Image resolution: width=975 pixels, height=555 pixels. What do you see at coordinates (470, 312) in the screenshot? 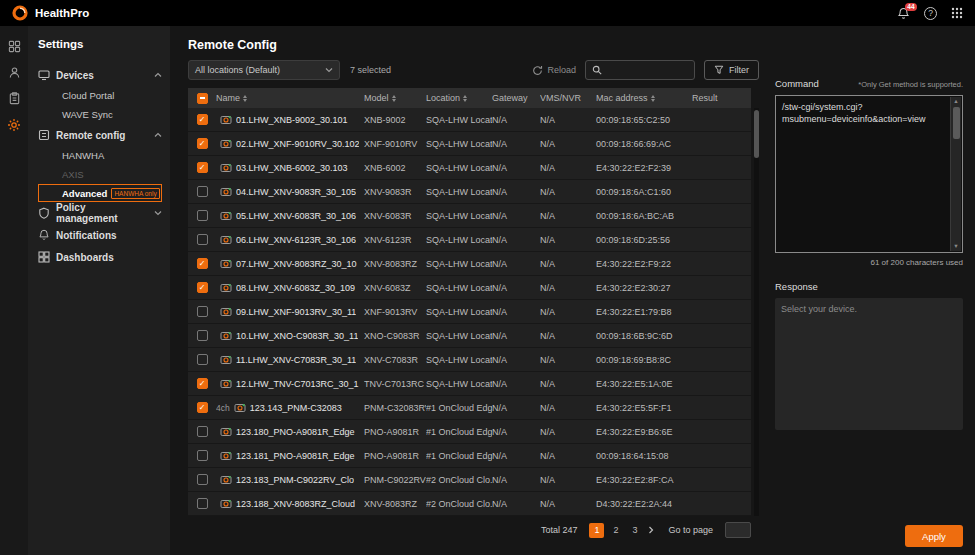
I see `table-row: 09.LHW_XNF-9013RV_30_11 XNF-9013RV SQA-L…` at bounding box center [470, 312].